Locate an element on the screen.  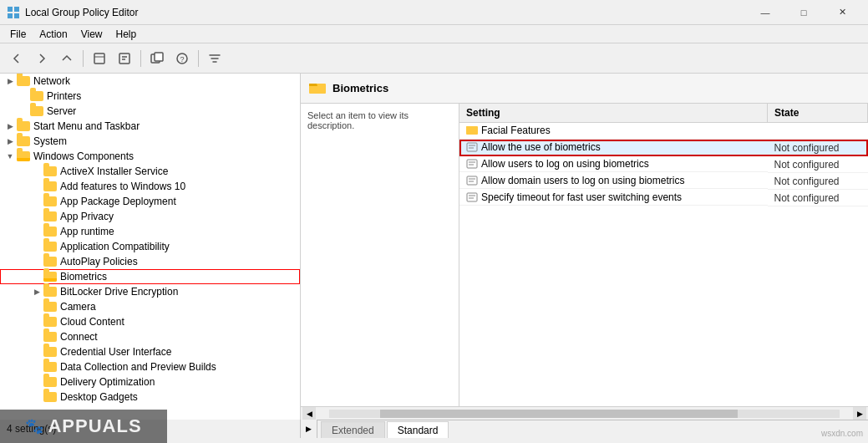
app-icon is located at coordinates (13, 13).